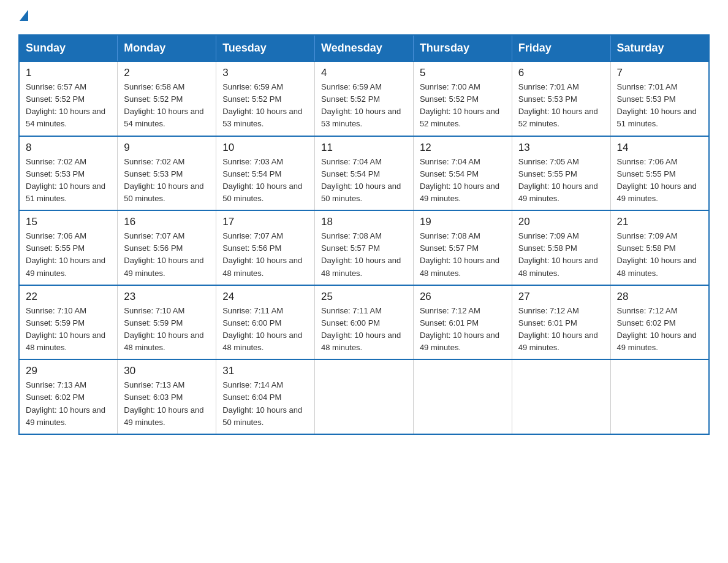 This screenshot has width=728, height=563. I want to click on calendar-cell: 28 Sunrise: 7:12 AMSunset: 6:02 PMDaylig…, so click(659, 323).